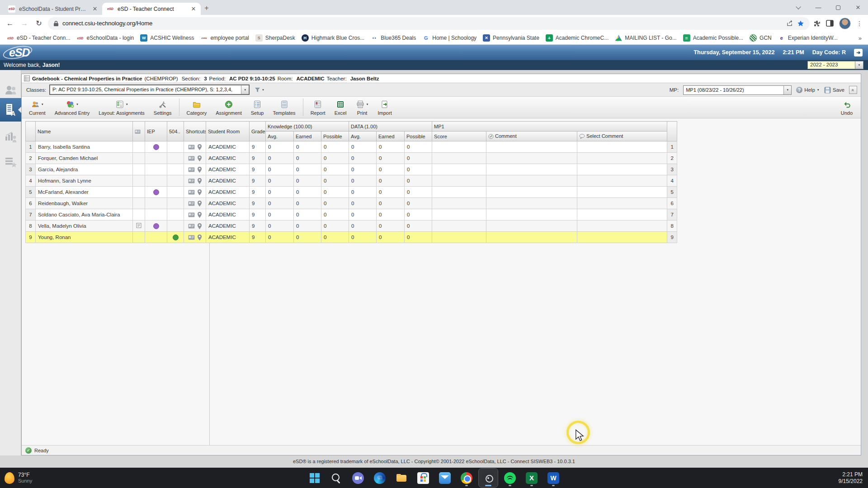 This screenshot has width=868, height=488. What do you see at coordinates (84, 181) in the screenshot?
I see `student-name-cell: Hofmann, Sarah Lynne` at bounding box center [84, 181].